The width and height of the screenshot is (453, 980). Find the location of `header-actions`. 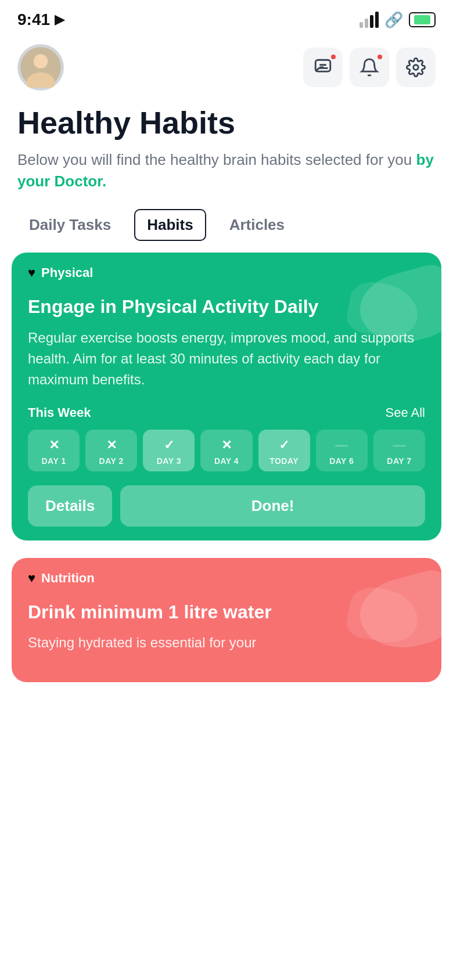

header-actions is located at coordinates (369, 67).